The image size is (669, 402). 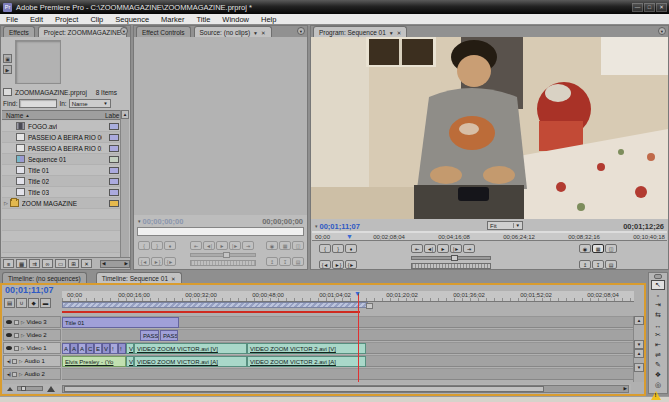 I want to click on program-playhead-icon: ▼, so click(x=350, y=236).